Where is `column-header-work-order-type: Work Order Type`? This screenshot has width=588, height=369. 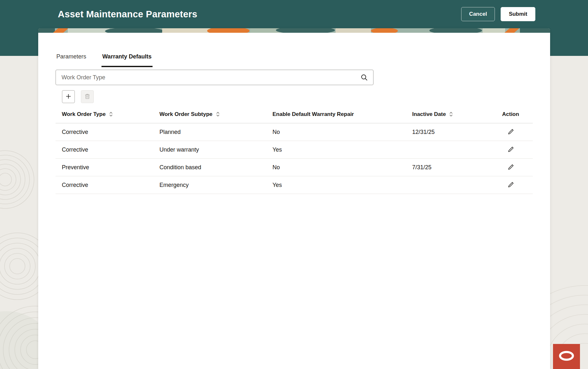
column-header-work-order-type: Work Order Type is located at coordinates (104, 114).